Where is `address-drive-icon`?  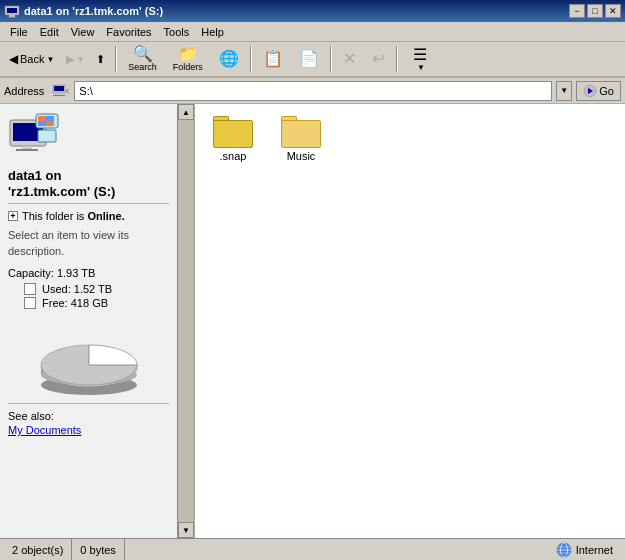
address-drive-icon is located at coordinates (61, 91).